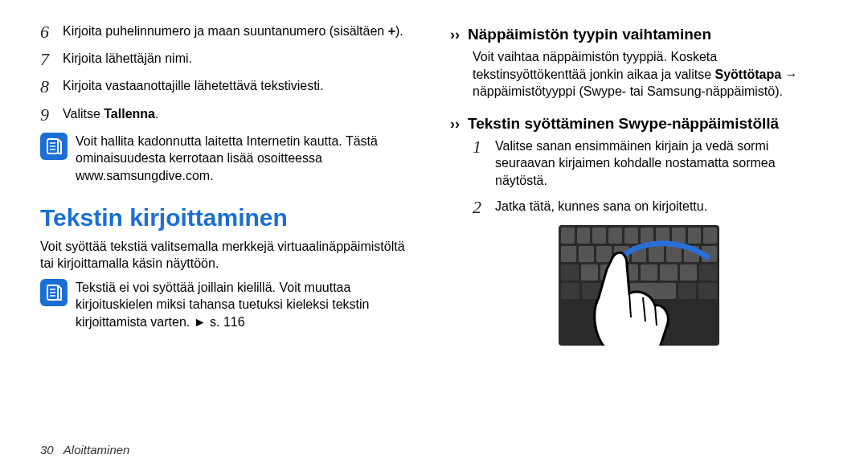 Image resolution: width=868 pixels, height=471 pixels. What do you see at coordinates (639, 207) in the screenshot?
I see `swype-step-2: 2 Jatka tätä, kunnes sana on kirjoitettu…` at bounding box center [639, 207].